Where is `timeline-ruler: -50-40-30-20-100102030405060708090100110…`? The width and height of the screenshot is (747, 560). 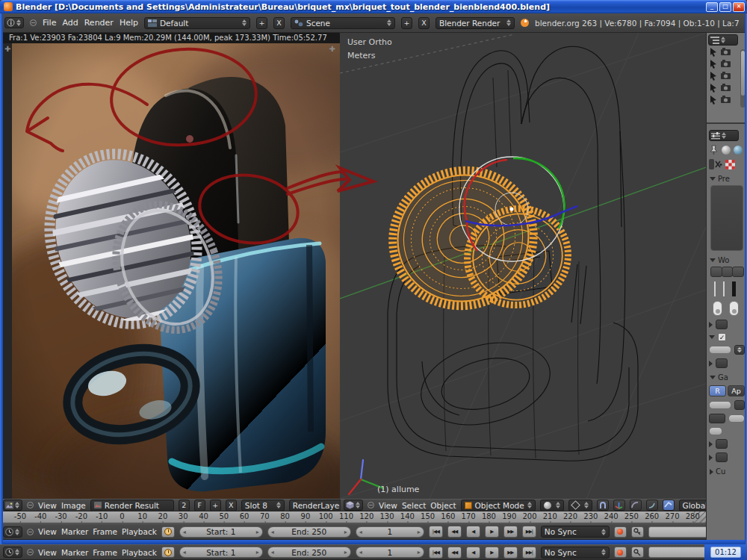
timeline-ruler: -50-40-30-20-100102030405060708090100110… is located at coordinates (353, 517).